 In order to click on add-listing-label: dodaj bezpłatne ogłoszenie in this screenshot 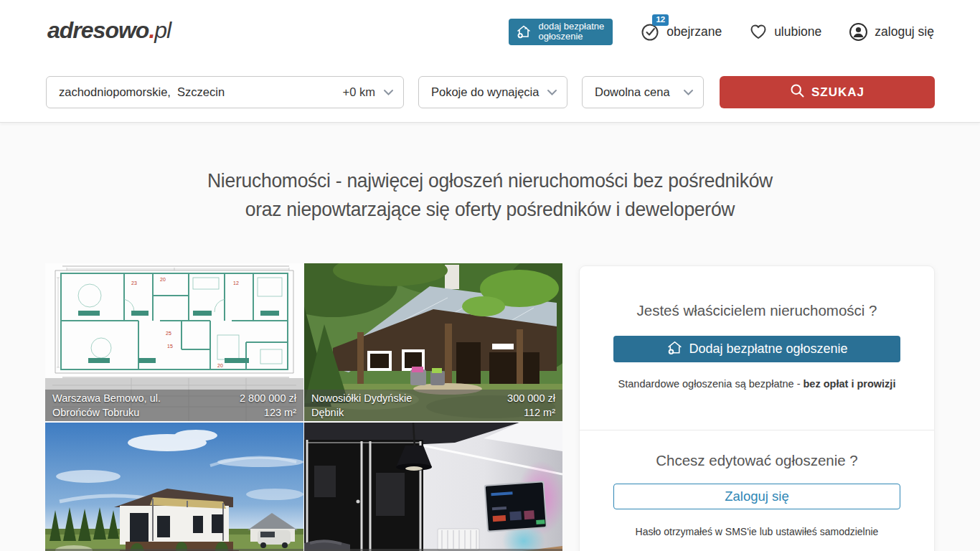, I will do `click(571, 32)`.